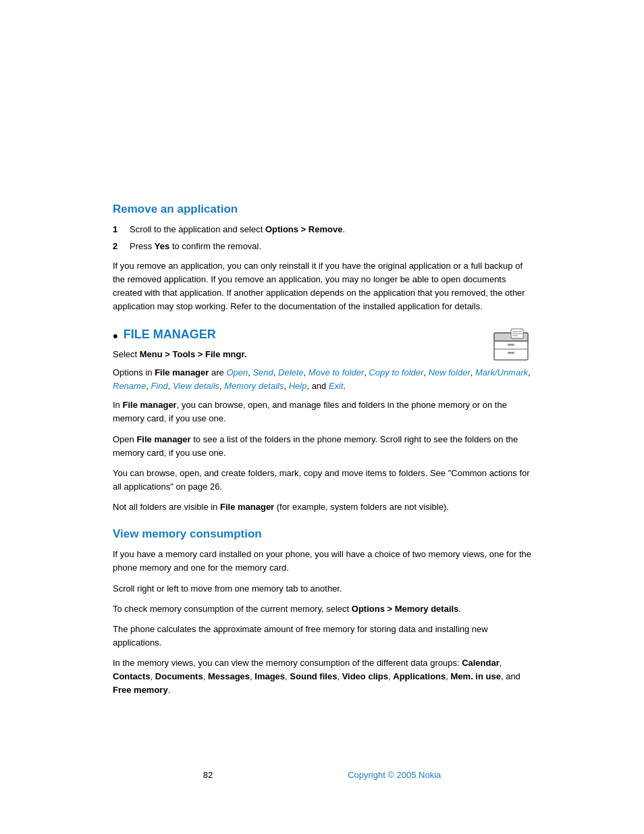  I want to click on copyright-text: Copyright © 2005 Nokia, so click(394, 775).